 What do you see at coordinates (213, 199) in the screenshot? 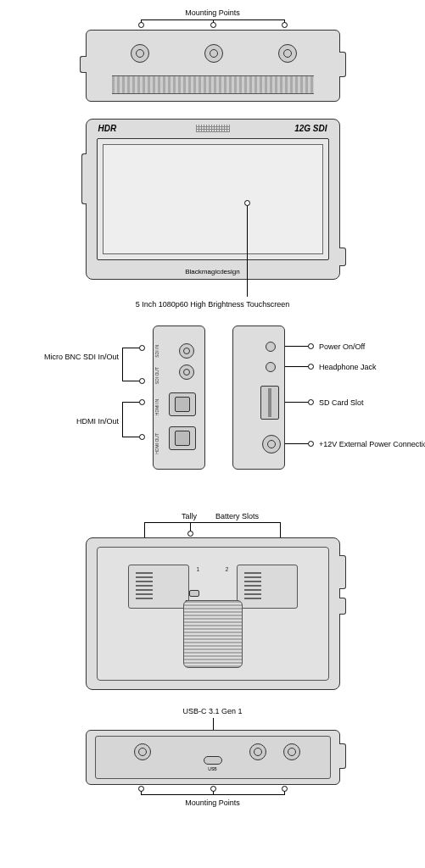
I see `device-front-body: HDR 12G SDI Blackmagicdesign` at bounding box center [213, 199].